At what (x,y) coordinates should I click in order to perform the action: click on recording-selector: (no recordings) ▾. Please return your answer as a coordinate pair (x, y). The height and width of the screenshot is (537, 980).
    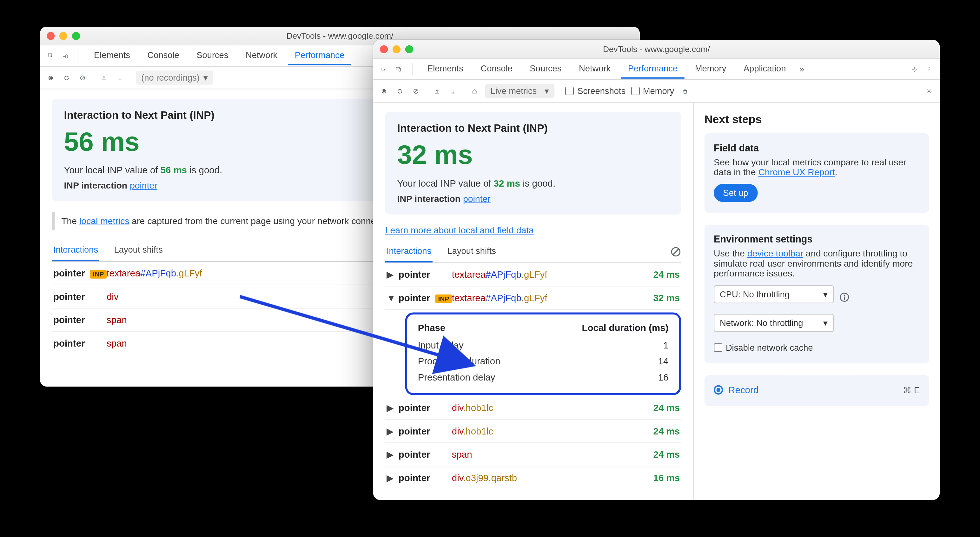
    Looking at the image, I should click on (175, 78).